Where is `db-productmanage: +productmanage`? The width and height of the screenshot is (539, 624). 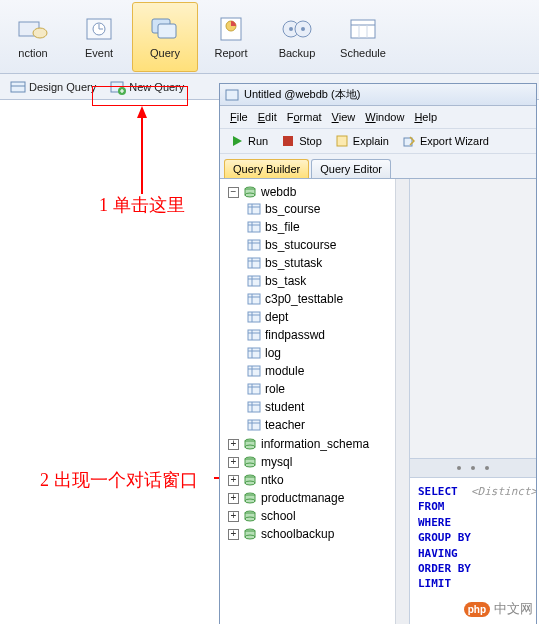
db-productmanage: +productmanage is located at coordinates (318, 498).